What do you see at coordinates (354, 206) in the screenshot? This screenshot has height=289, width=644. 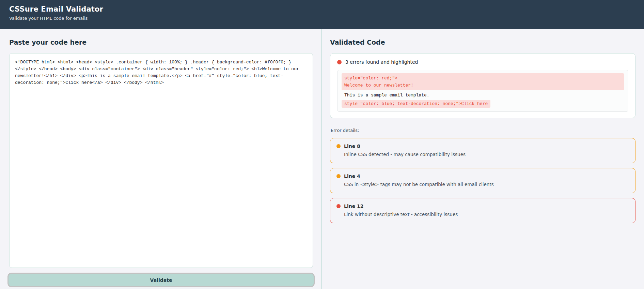 I see `error-line-label: Line 12` at bounding box center [354, 206].